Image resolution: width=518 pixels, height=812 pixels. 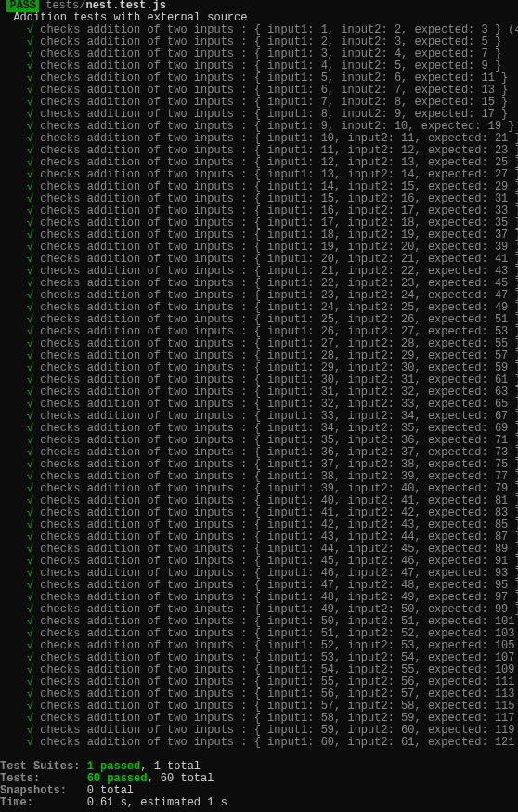 I want to click on summary-suites-label: Test Suites:, so click(x=40, y=766).